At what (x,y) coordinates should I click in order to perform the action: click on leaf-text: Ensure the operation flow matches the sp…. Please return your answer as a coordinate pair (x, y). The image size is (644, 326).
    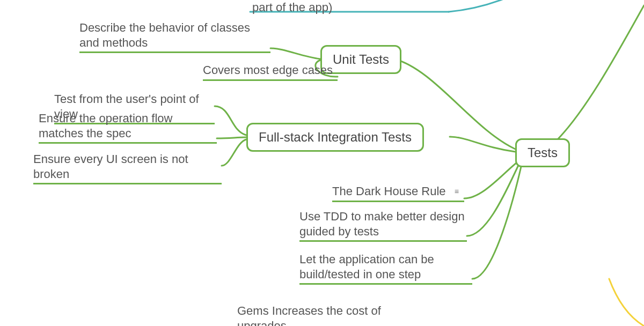
    Looking at the image, I should click on (106, 125).